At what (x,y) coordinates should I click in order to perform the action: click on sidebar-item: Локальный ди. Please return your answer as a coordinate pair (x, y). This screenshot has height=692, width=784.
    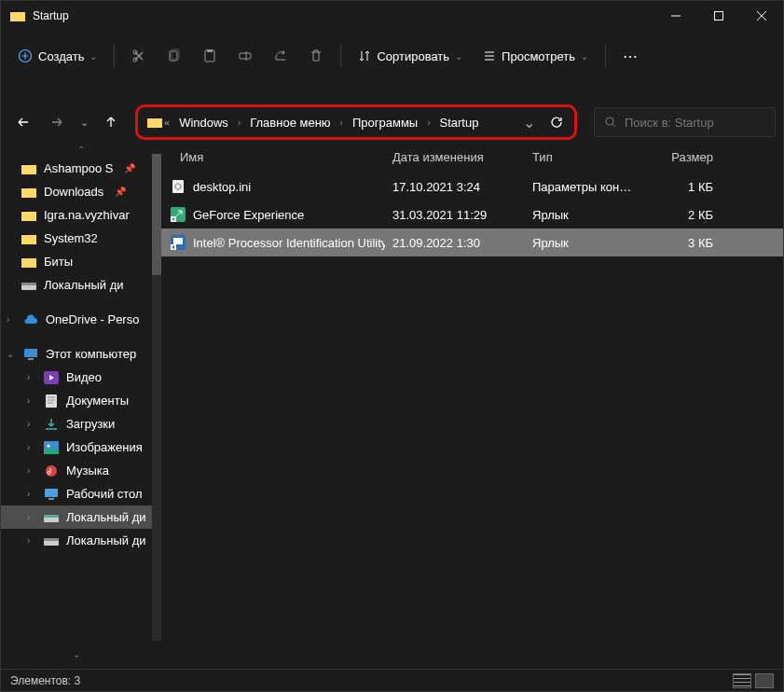
    Looking at the image, I should click on (81, 285).